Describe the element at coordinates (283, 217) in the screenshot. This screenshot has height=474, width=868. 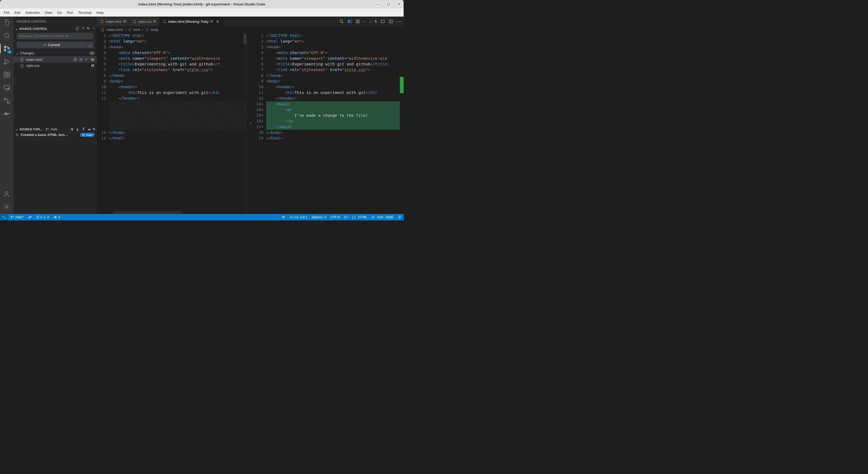
I see `status-zoom` at that location.